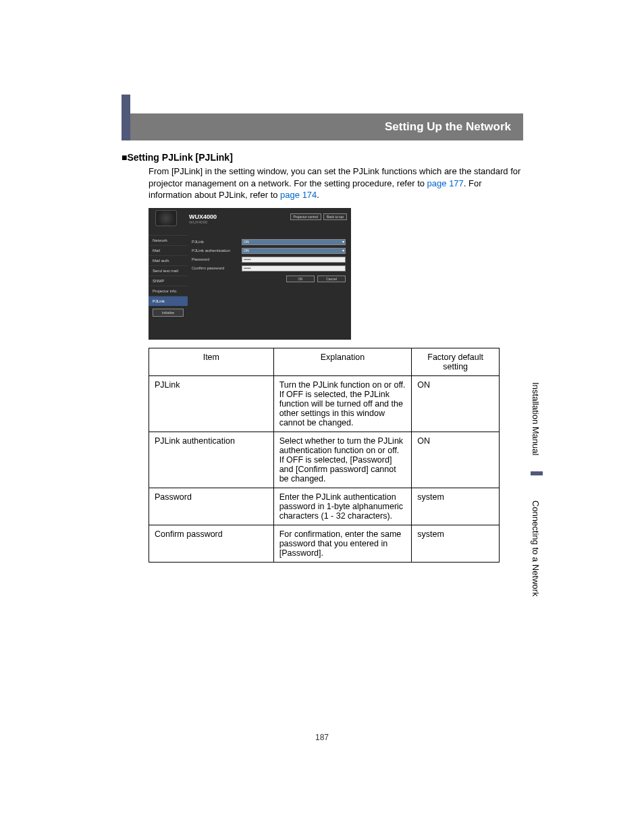 This screenshot has height=834, width=644. I want to click on cell-explanation: Turn the PJLink function on or off. If O…, so click(343, 404).